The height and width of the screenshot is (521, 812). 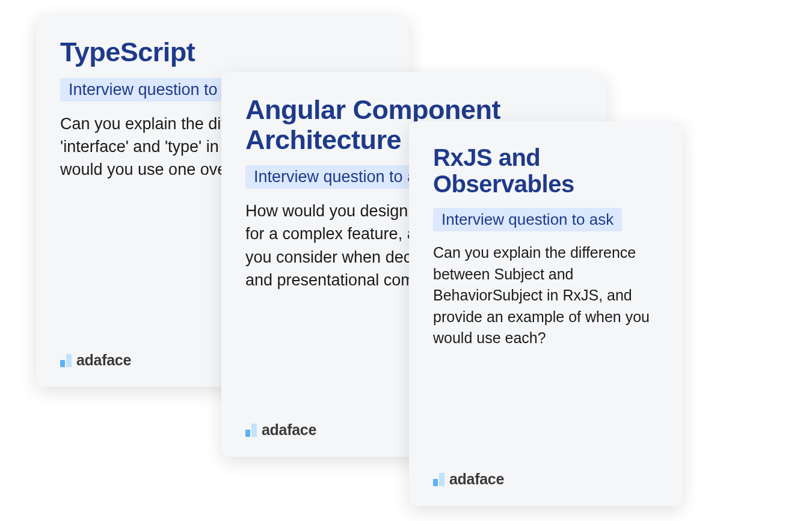 I want to click on interview-badge: Interview question to ask, so click(x=527, y=220).